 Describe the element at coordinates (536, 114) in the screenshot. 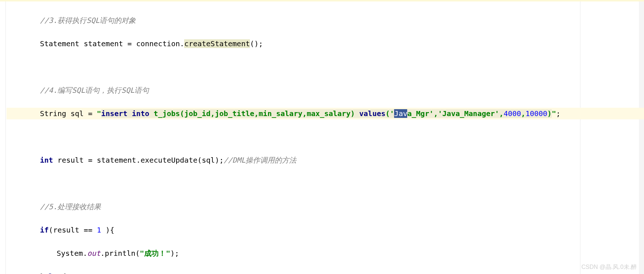

I see `code-number: 10000` at that location.